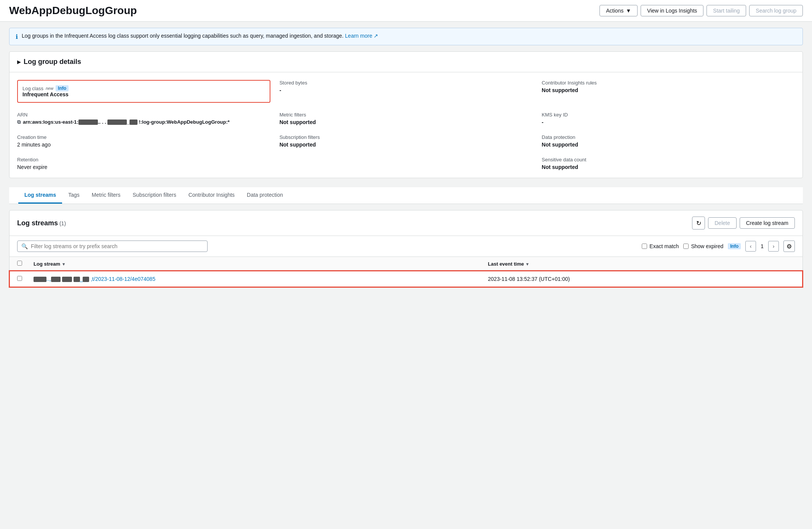  Describe the element at coordinates (62, 88) in the screenshot. I see `log-class-info-badge: Info` at that location.